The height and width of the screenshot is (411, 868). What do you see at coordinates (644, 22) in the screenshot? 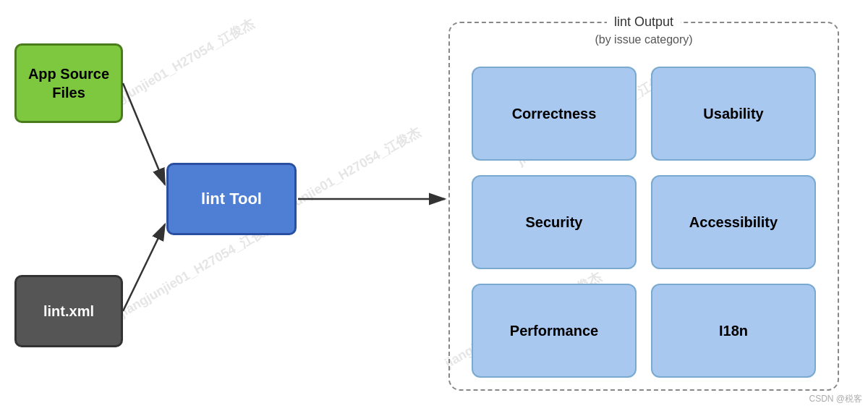
I see `lint-output-title: lint Output` at bounding box center [644, 22].